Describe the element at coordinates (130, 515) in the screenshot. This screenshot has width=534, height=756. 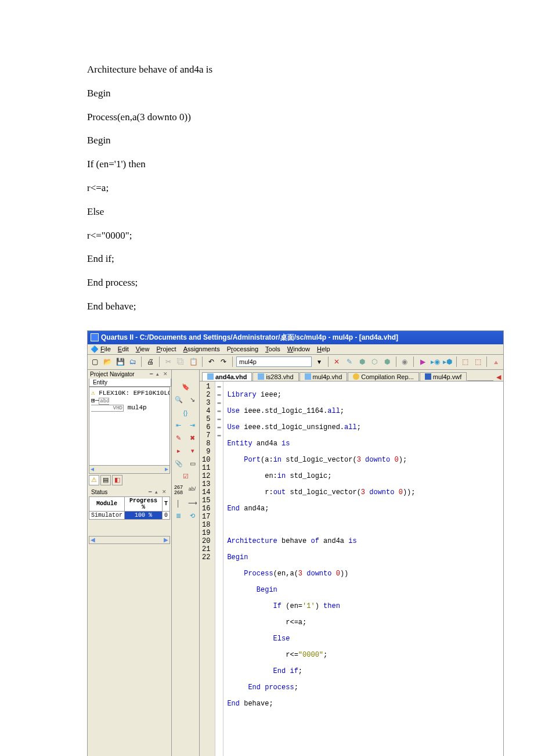
I see `table-row: Simulator 100 % 0` at that location.